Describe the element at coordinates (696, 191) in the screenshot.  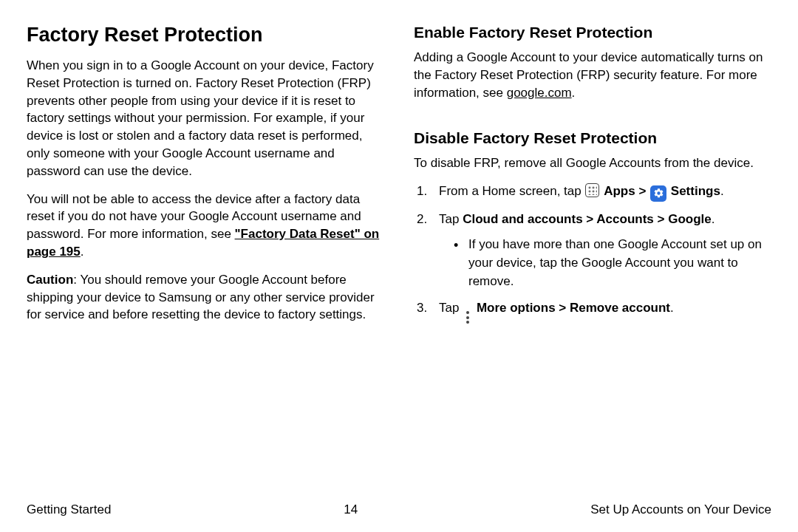
I see `step1-settings-label: Settings` at that location.